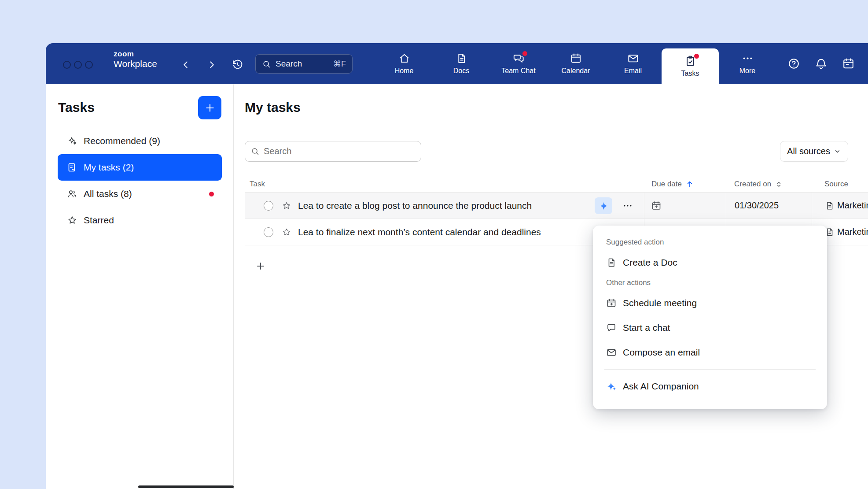 The height and width of the screenshot is (489, 868). What do you see at coordinates (136, 54) in the screenshot?
I see `brand-name: zoom` at bounding box center [136, 54].